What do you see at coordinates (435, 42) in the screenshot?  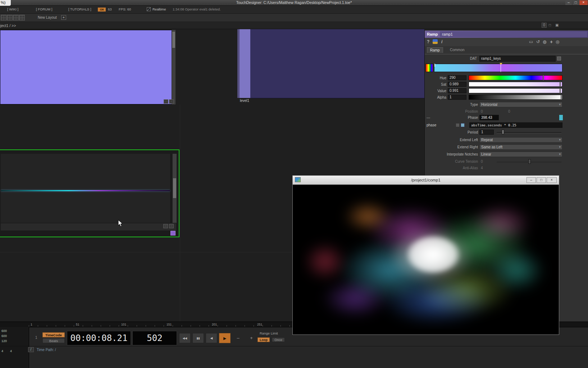 I see `language-python-icon` at bounding box center [435, 42].